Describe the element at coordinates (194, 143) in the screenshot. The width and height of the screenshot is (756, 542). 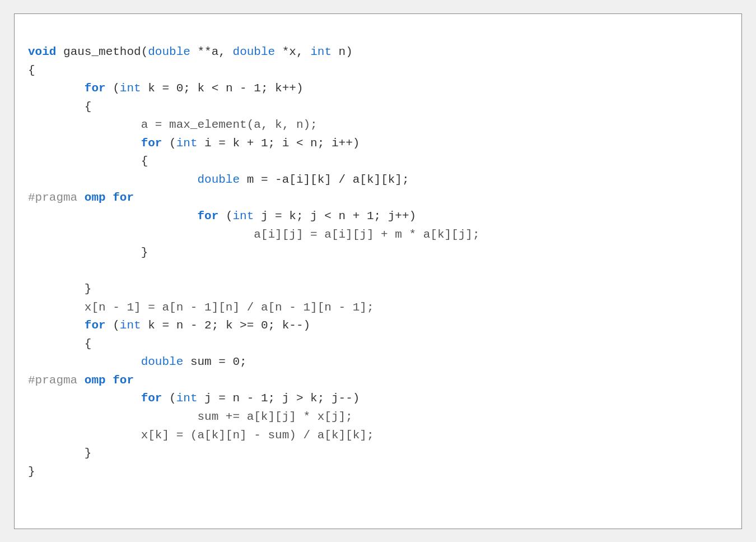
I see `line-6: for (int i = k + 1; i < n; i++)` at that location.